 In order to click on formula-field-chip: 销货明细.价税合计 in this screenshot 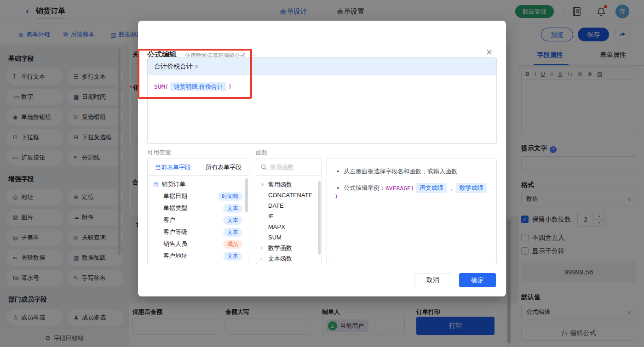, I will do `click(198, 86)`.